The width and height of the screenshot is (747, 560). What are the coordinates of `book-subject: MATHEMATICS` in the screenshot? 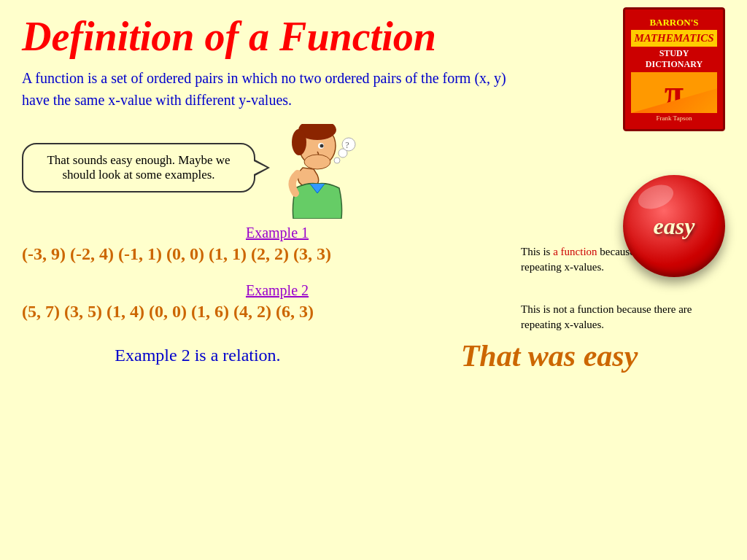 It's located at (674, 38).